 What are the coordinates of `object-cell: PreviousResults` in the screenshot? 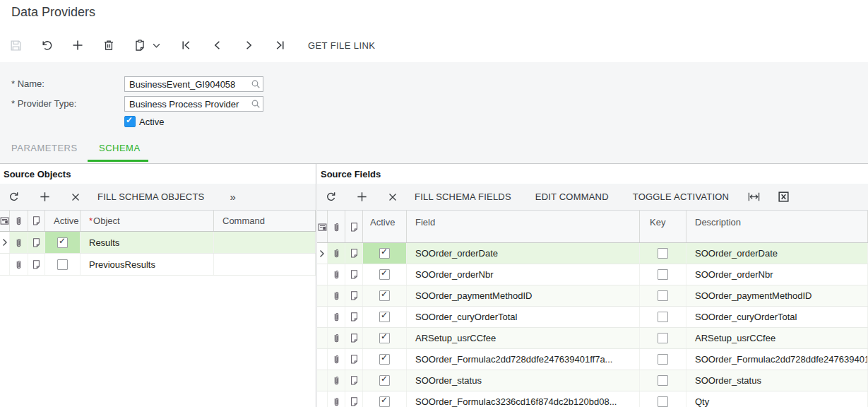 It's located at (147, 264).